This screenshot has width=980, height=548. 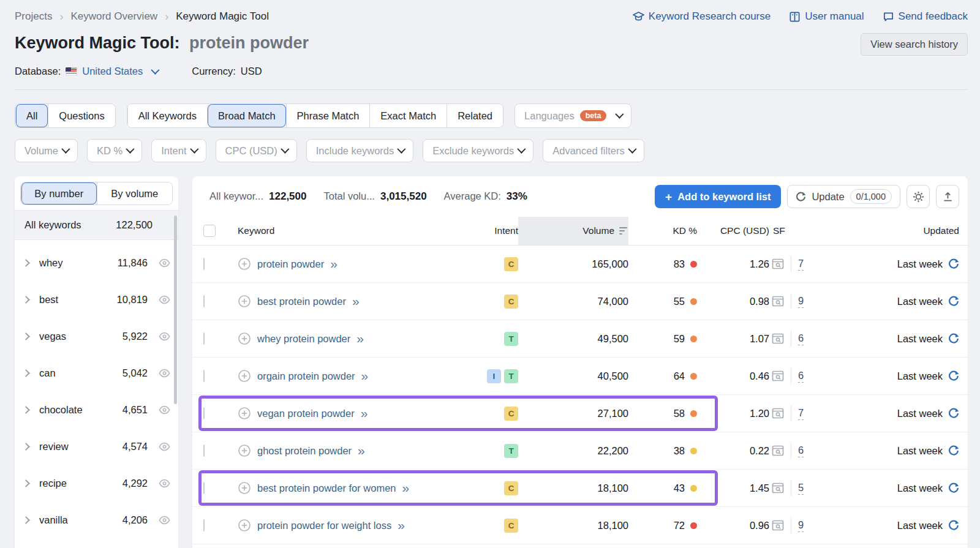 I want to click on view-search-history-button: View search history, so click(x=914, y=44).